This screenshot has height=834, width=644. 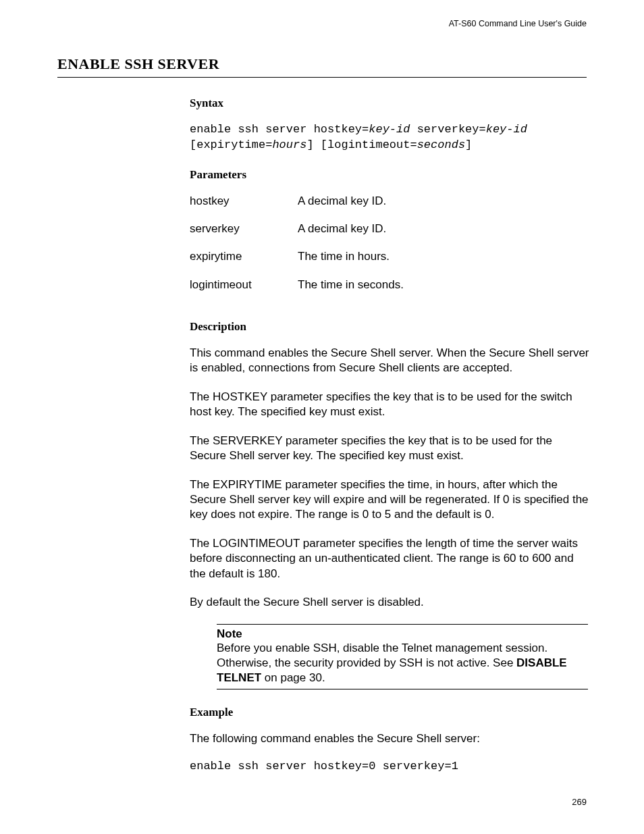 I want to click on description-paragraph: By default the Secure Shell server is di…, so click(x=390, y=602).